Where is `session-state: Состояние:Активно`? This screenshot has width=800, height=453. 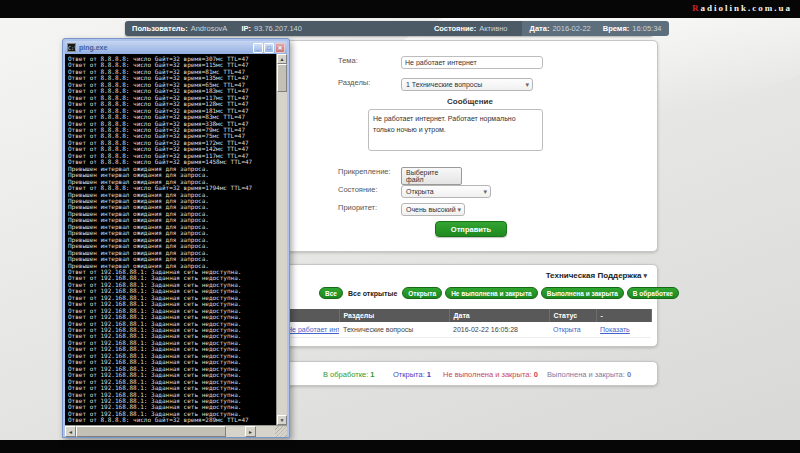 session-state: Состояние:Активно is located at coordinates (471, 28).